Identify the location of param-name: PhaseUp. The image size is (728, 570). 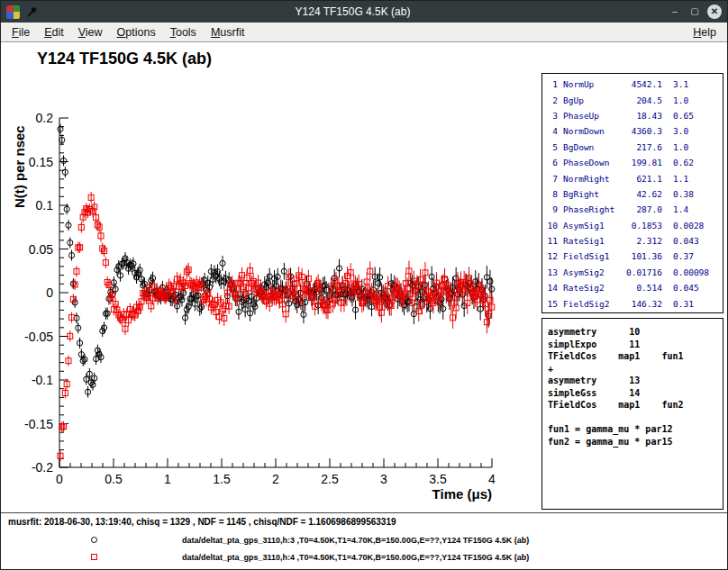
(592, 115).